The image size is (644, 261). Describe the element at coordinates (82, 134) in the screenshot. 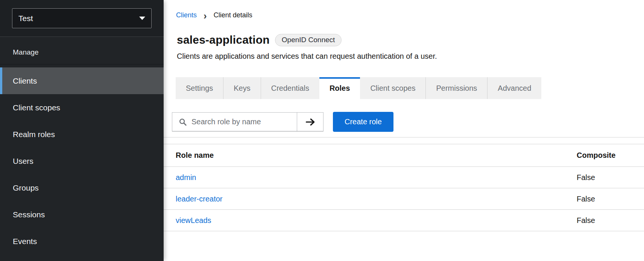

I see `sidebar-item-realm-roles: Realm roles` at that location.